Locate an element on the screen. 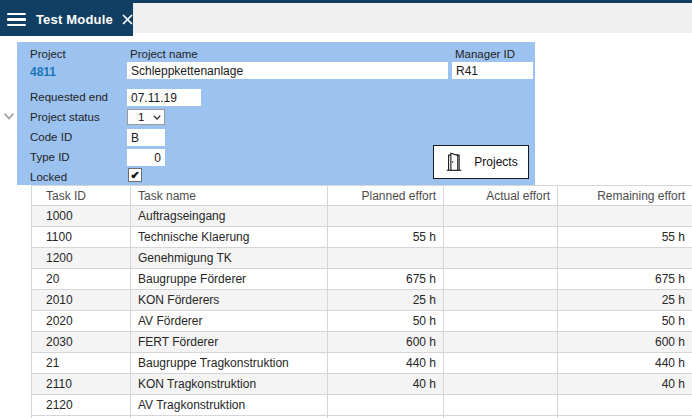 This screenshot has width=692, height=418. project-status-value: 1 is located at coordinates (141, 117).